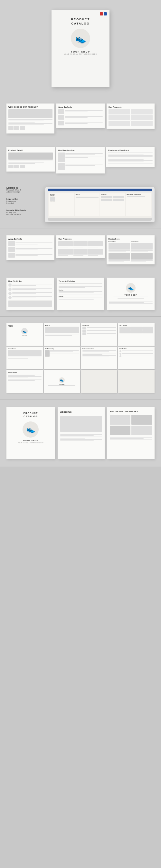 Image resolution: width=161 pixels, height=868 pixels. What do you see at coordinates (80, 160) in the screenshot?
I see `page-membership: Our Membership` at bounding box center [80, 160].